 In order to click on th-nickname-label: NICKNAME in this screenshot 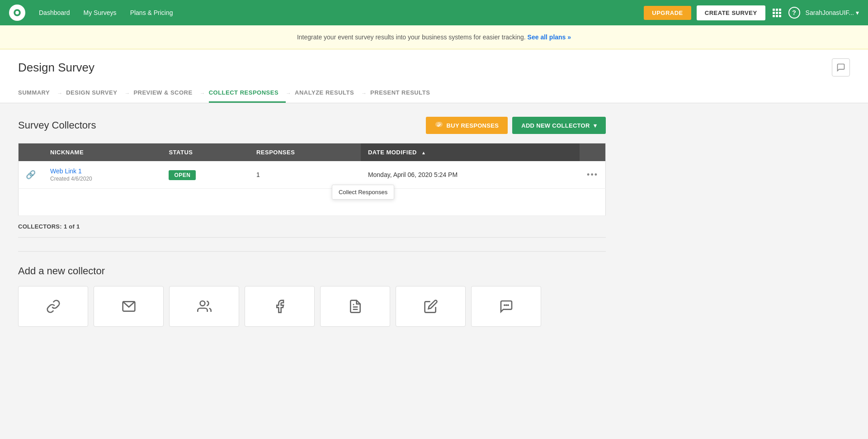, I will do `click(67, 152)`.